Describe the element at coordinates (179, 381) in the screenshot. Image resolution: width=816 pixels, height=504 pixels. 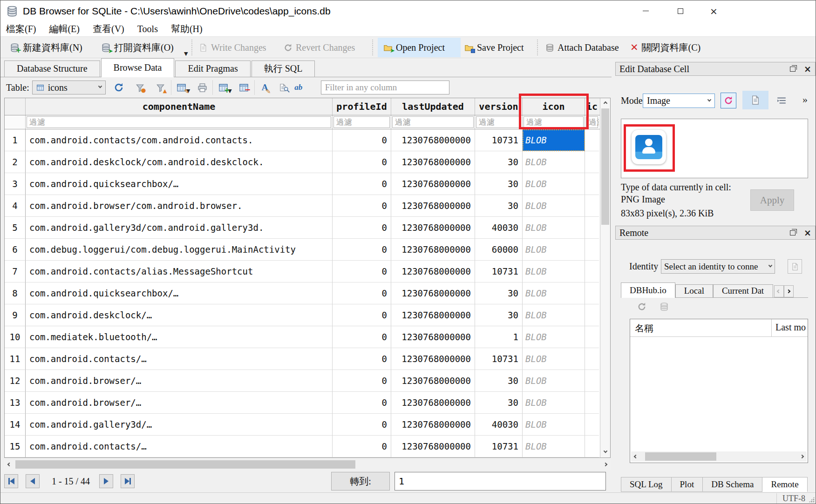
I see `cell-componentname: com.android.browser/…` at that location.